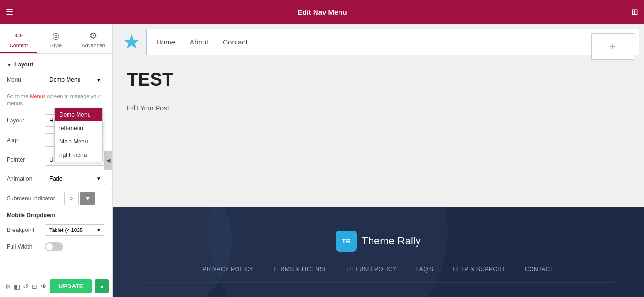 This screenshot has height=297, width=644. I want to click on dropdown-item-right-menu: right-menu, so click(79, 155).